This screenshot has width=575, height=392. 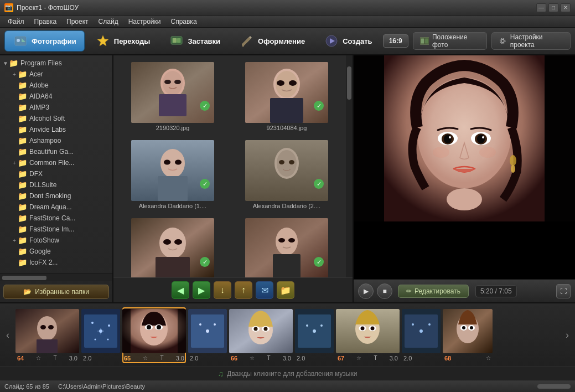 What do you see at coordinates (553, 8) in the screenshot?
I see `maximize-button: □` at bounding box center [553, 8].